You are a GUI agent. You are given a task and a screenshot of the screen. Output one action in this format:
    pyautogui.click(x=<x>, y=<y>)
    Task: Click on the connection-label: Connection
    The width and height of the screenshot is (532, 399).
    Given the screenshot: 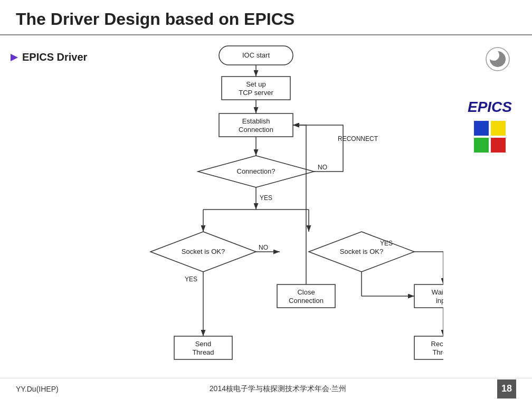 What is the action you would take?
    pyautogui.click(x=256, y=130)
    